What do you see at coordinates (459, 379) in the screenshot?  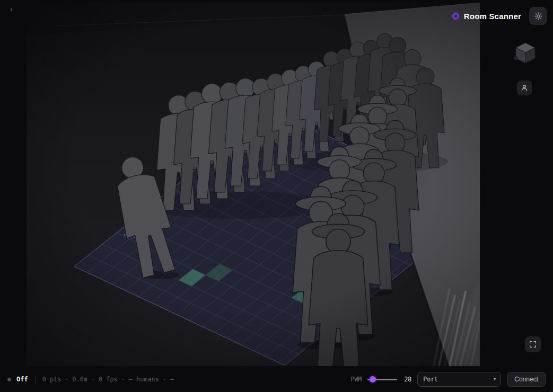 I see `port-select-wrap: Port ▾` at bounding box center [459, 379].